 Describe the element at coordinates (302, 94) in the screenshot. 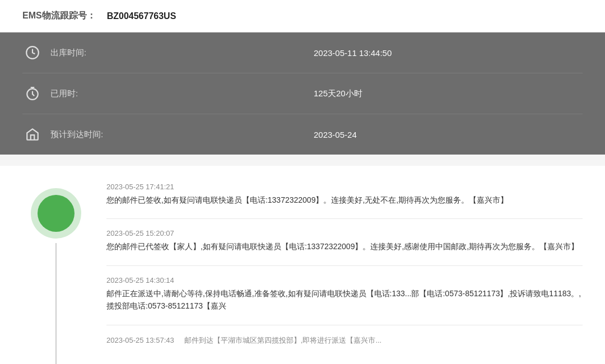

I see `info-row-elapsed: 已用时: 125天20小时` at that location.